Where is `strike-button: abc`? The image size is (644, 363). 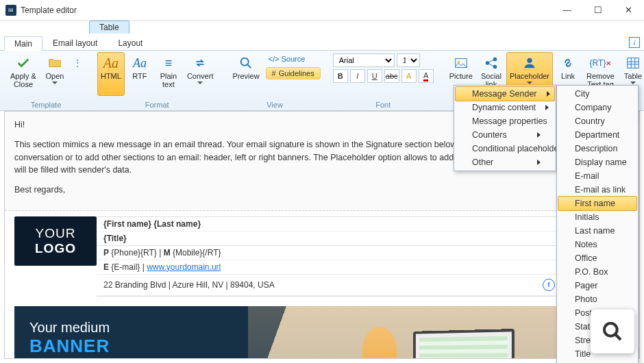
strike-button: abc is located at coordinates (392, 76).